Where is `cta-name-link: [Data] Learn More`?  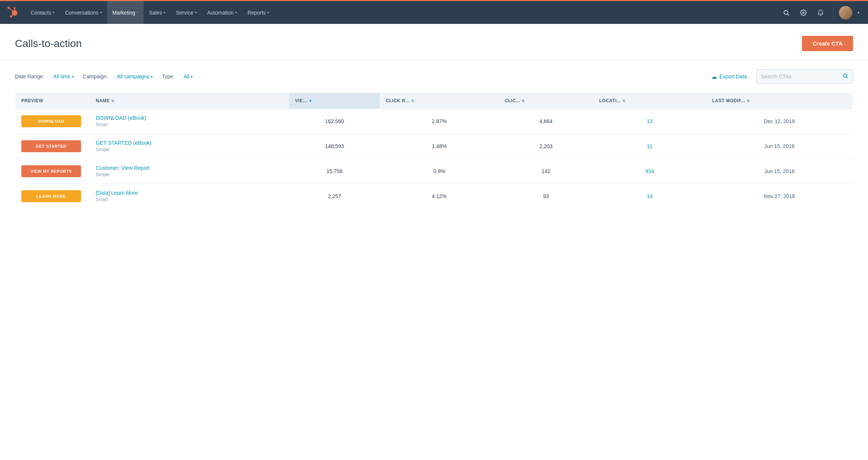 cta-name-link: [Data] Learn More is located at coordinates (190, 193).